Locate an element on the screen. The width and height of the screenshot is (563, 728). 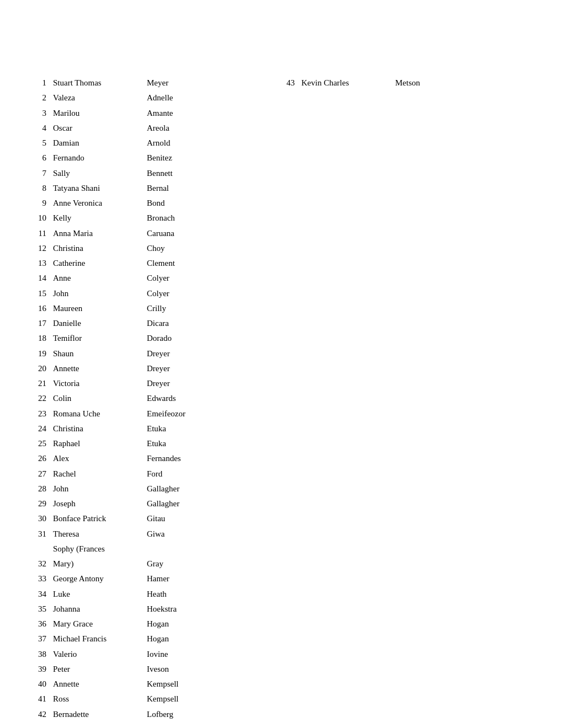
column-right: 43 Kevin Charles Metson is located at coordinates (406, 84).